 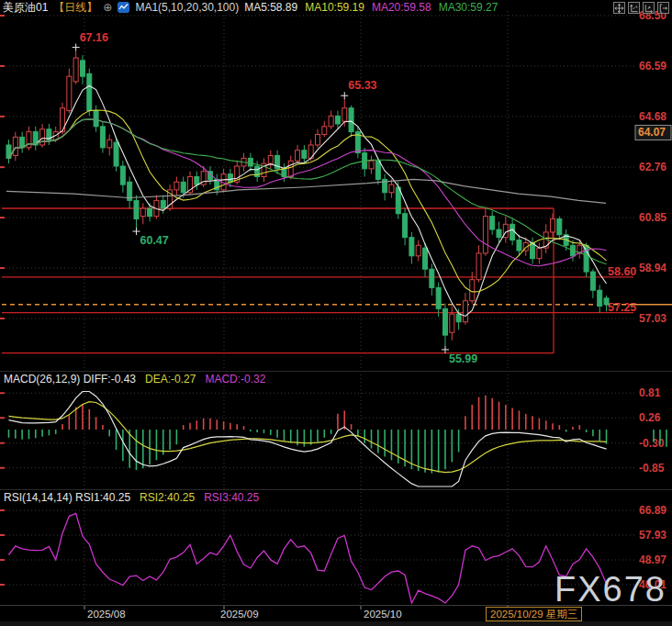 I want to click on indicator-value: MA10:59.19, so click(x=334, y=7).